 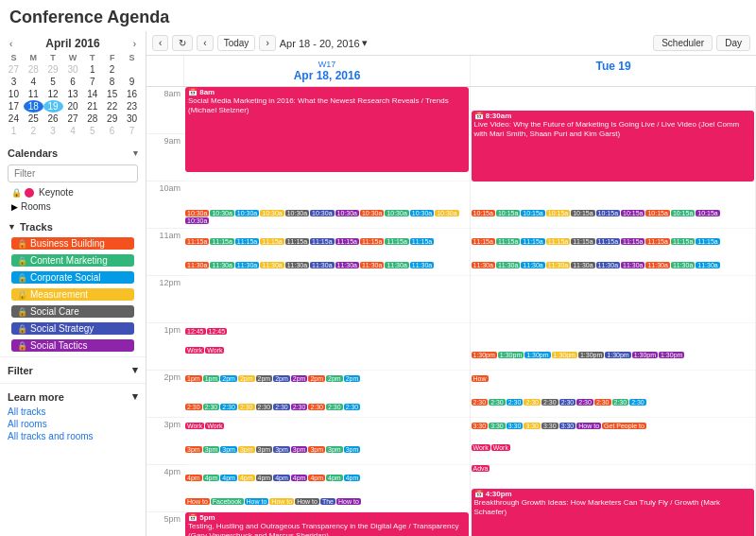 I want to click on day-view-btn: Day, so click(x=733, y=43).